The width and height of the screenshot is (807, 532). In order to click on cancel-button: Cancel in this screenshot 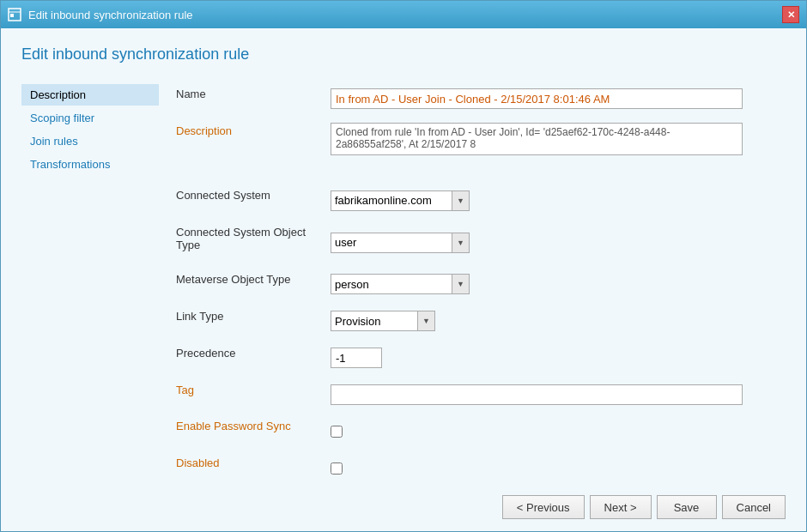, I will do `click(754, 507)`.